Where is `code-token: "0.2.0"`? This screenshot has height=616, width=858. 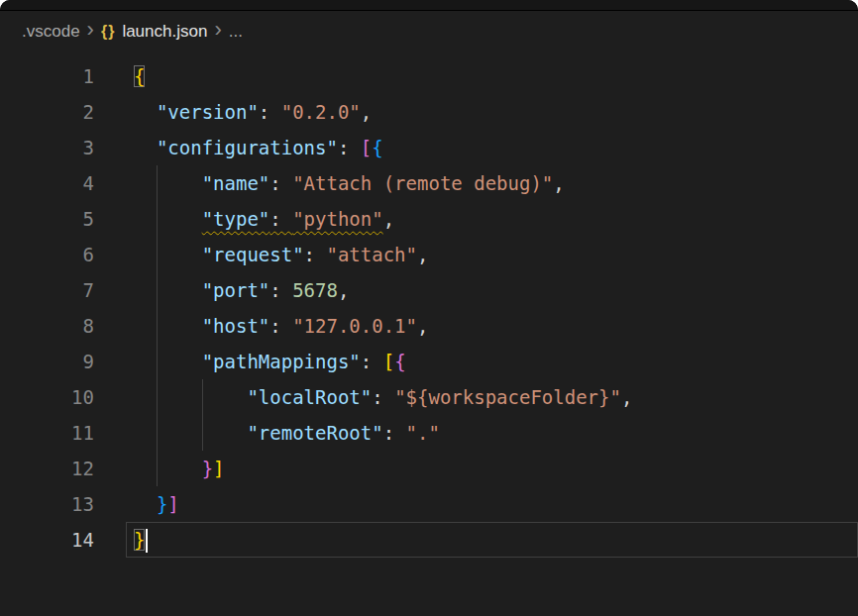 code-token: "0.2.0" is located at coordinates (321, 112).